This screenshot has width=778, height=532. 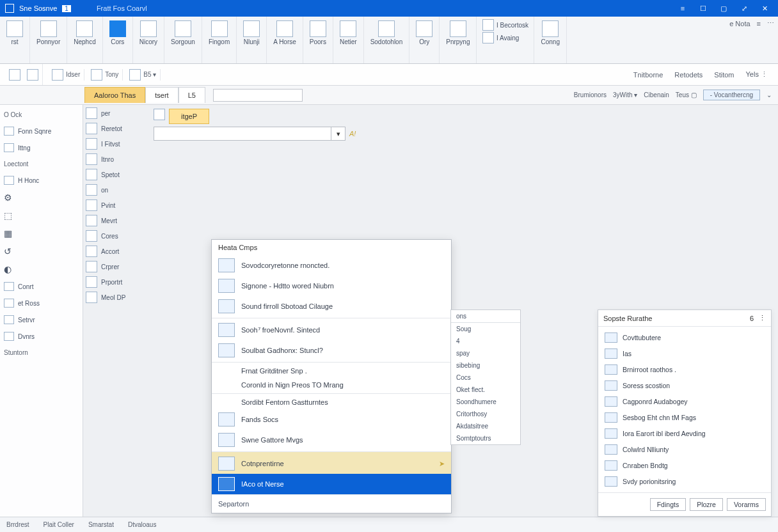 What do you see at coordinates (746, 505) in the screenshot?
I see `pane-button: Vorarms` at bounding box center [746, 505].